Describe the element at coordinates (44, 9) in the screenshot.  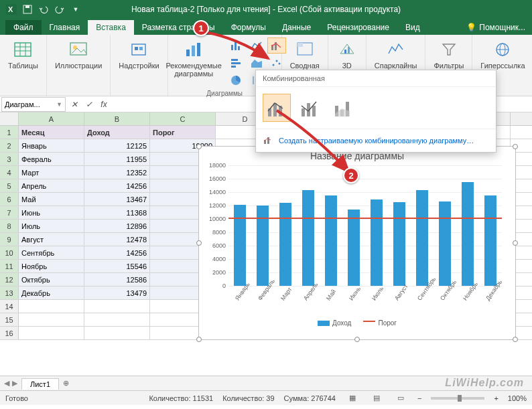
I see `undo-icon` at that location.